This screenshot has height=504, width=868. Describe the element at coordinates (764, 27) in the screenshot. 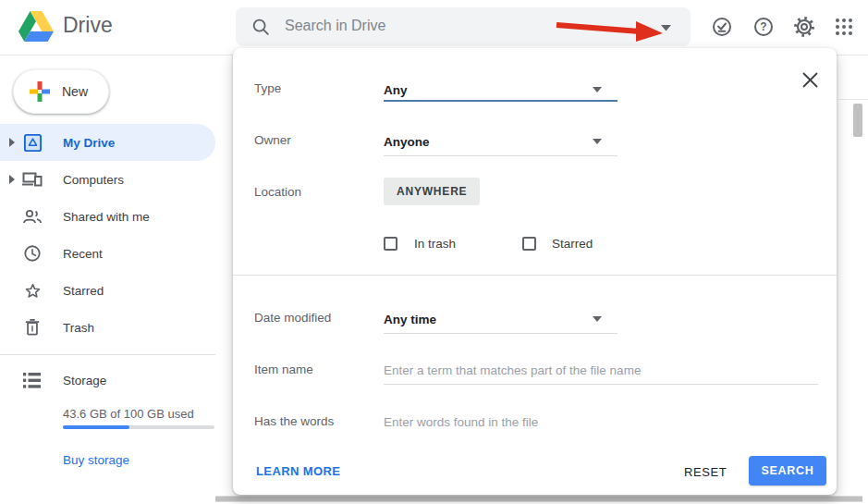

I see `help-icon: ?` at that location.